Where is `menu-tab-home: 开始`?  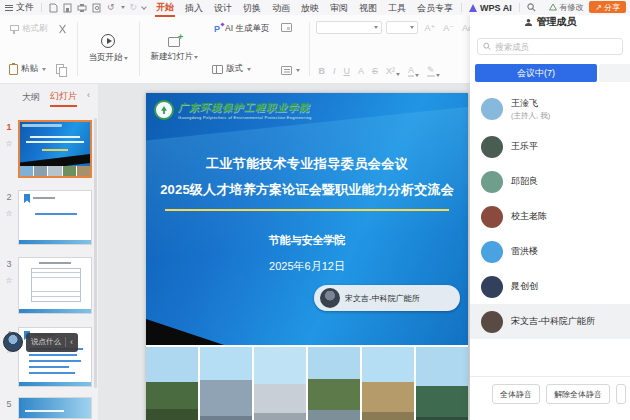
menu-tab-home: 开始 is located at coordinates (165, 8).